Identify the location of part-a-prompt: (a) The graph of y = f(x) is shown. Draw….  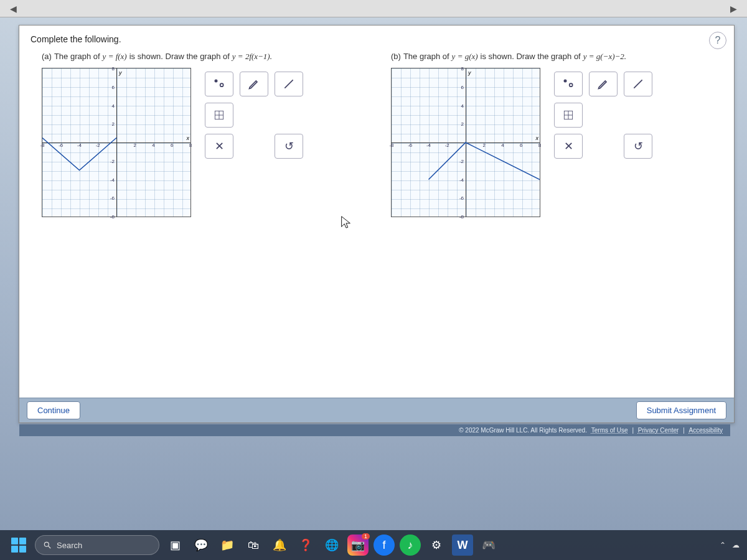
(207, 57).